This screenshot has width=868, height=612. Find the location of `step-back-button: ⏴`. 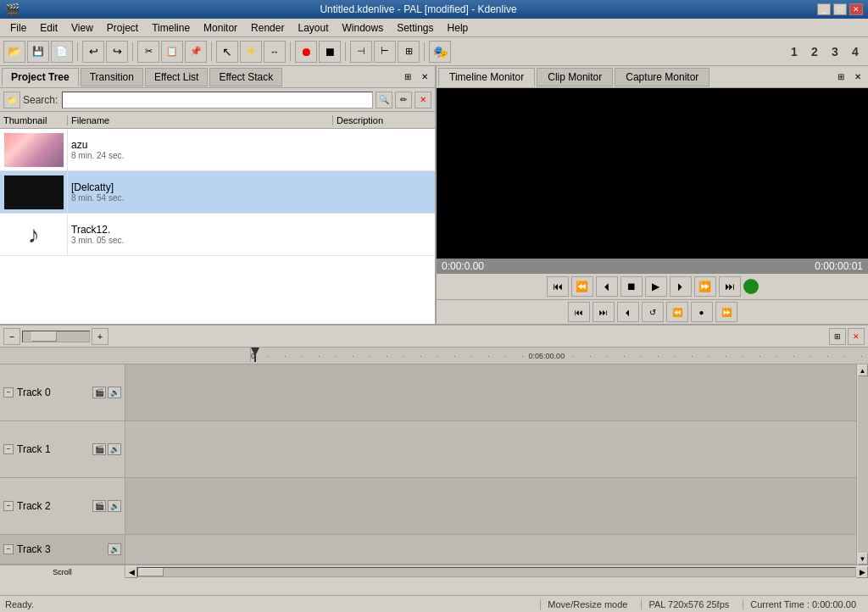

step-back-button: ⏴ is located at coordinates (607, 287).